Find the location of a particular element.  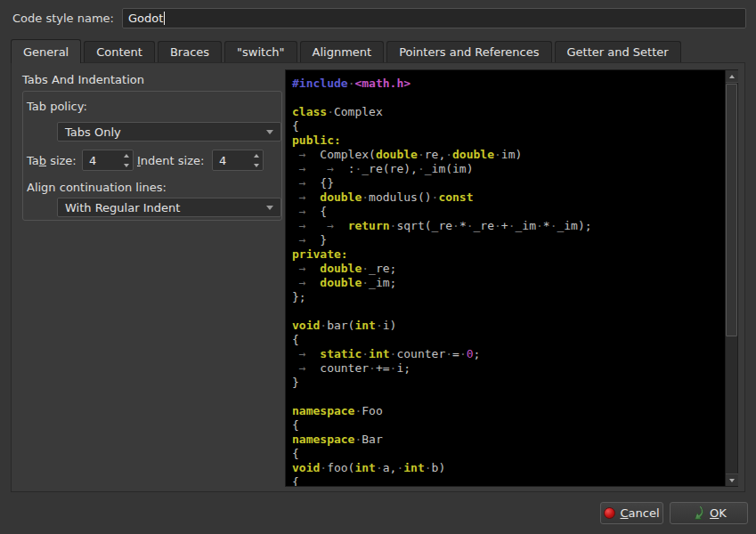

tab-getter-and-setter: Getter and Setter is located at coordinates (618, 52).